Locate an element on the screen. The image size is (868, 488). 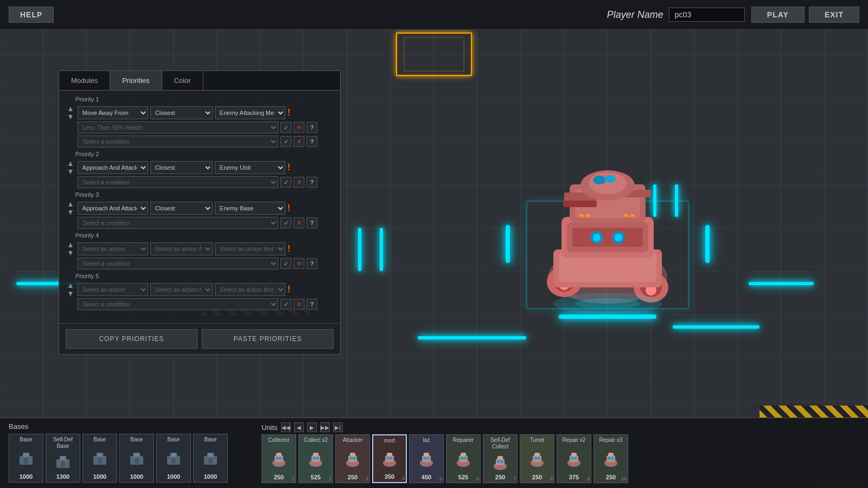
priority-1-modifier-select: Enemy Attacking Me is located at coordinates (250, 113).